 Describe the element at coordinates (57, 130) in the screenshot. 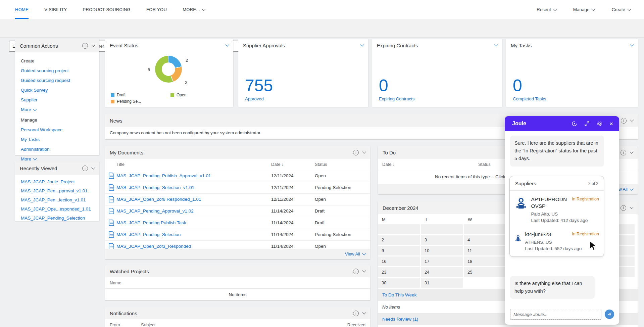

I see `sidebar-link-personal-workspace: Personal Workspace` at that location.